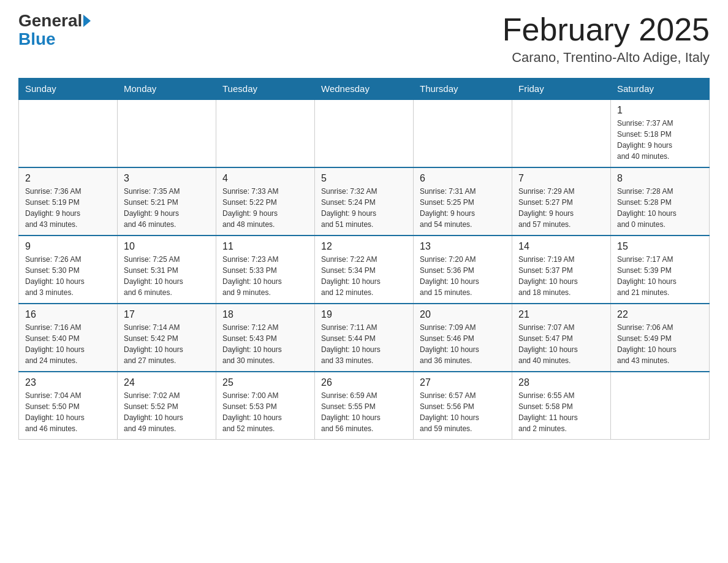 This screenshot has height=563, width=728. Describe the element at coordinates (69, 337) in the screenshot. I see `calendar-cell: 16Sunrise: 7:16 AM Sunset: 5:40 PM Dayli…` at that location.